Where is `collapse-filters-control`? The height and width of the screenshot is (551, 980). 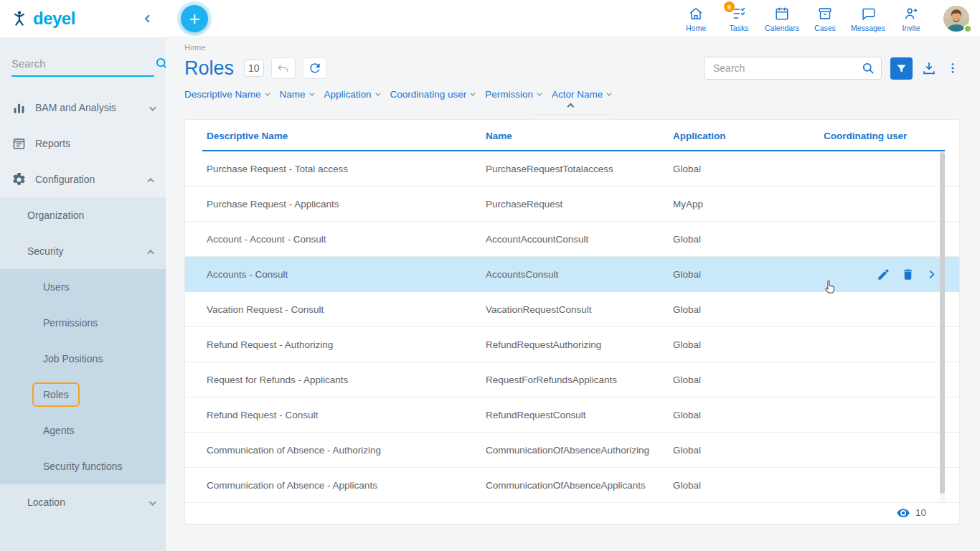 collapse-filters-control is located at coordinates (573, 109).